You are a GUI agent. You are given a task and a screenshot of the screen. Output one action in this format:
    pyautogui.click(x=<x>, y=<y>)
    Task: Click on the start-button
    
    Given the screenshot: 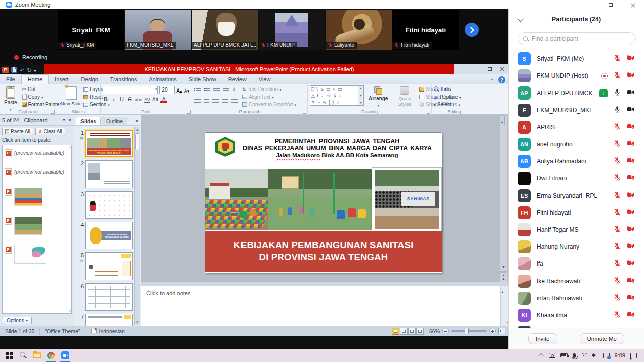 What is the action you would take?
    pyautogui.click(x=9, y=356)
    